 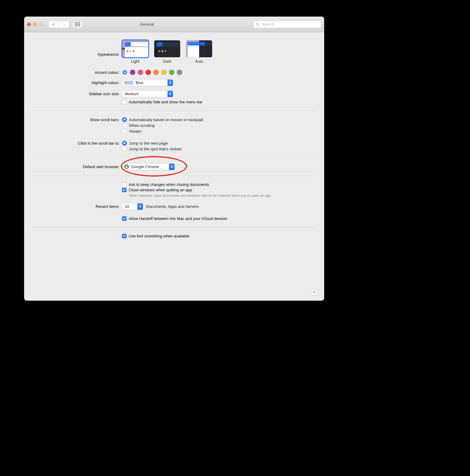 What do you see at coordinates (219, 131) in the screenshot?
I see `scroll-bars-option-always: Always` at bounding box center [219, 131].